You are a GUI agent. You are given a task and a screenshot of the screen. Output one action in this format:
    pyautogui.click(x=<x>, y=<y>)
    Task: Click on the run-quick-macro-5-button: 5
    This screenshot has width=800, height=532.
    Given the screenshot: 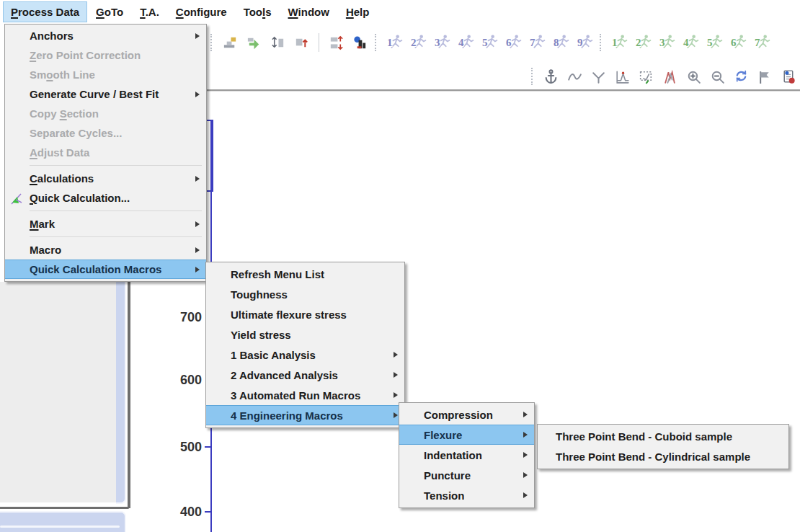 What is the action you would take?
    pyautogui.click(x=715, y=43)
    